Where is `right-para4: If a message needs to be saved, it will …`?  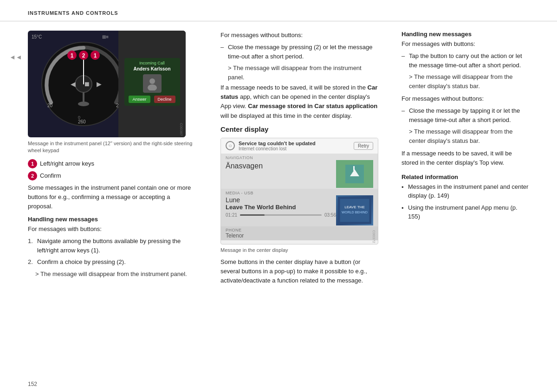 right-para4: If a message needs to be saved, it will … is located at coordinates (465, 158).